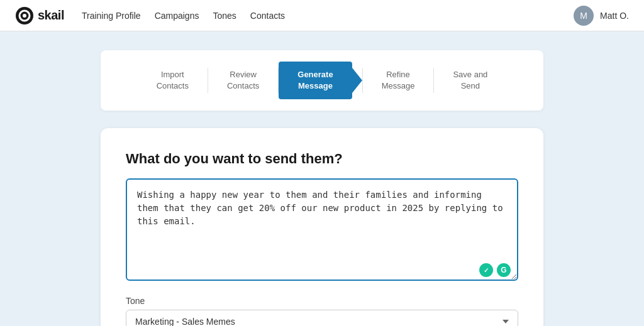  Describe the element at coordinates (224, 16) in the screenshot. I see `nav-tones: Tones` at that location.